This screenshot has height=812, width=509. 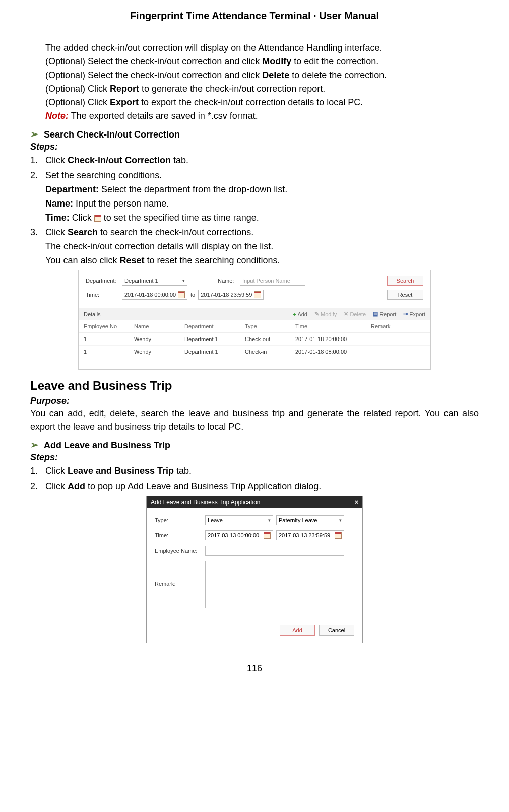 What do you see at coordinates (254, 247) in the screenshot?
I see `list-item: 3. Click Search to search the check-in/o…` at bounding box center [254, 247].